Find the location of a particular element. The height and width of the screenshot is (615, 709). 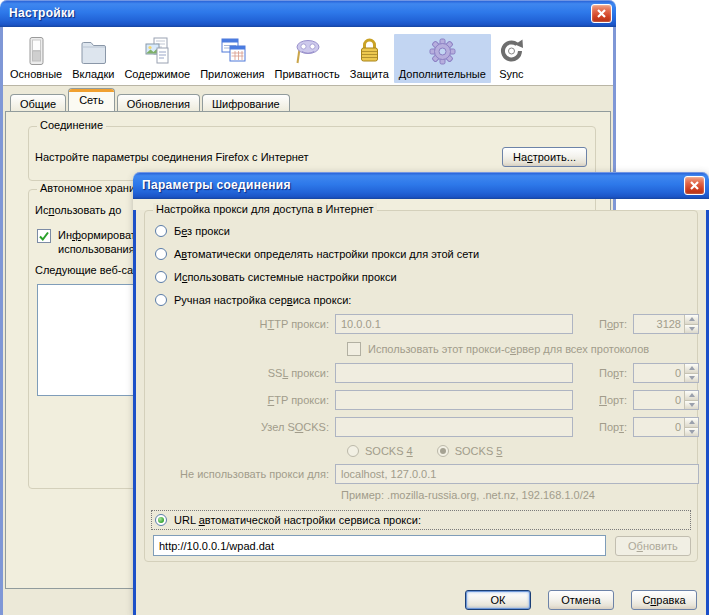

tab-label: Общие is located at coordinates (38, 104).